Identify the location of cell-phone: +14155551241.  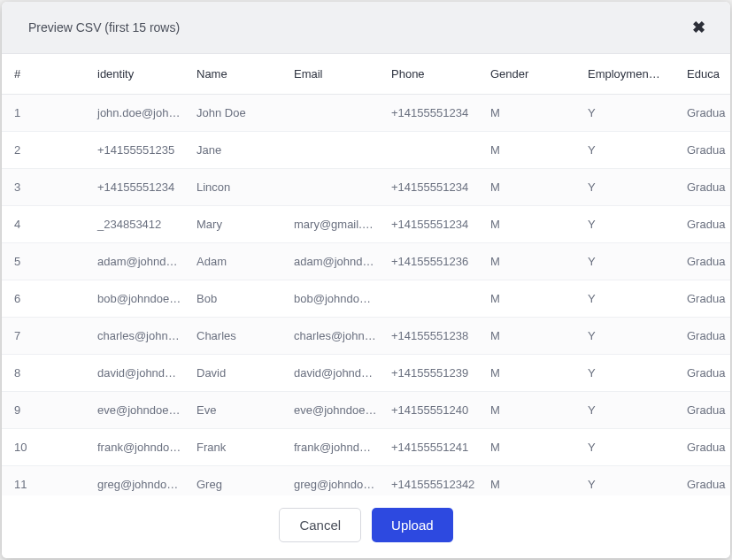
(434, 448).